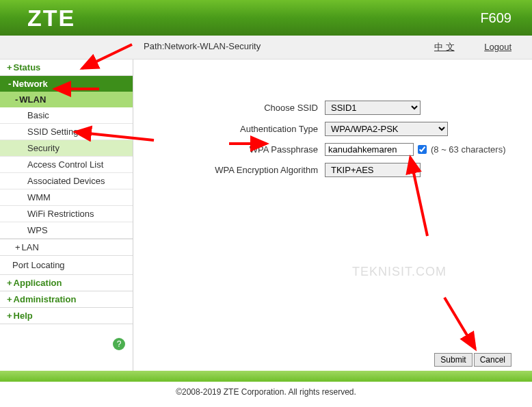  I want to click on label-auth-type: Authentication Type, so click(239, 129).